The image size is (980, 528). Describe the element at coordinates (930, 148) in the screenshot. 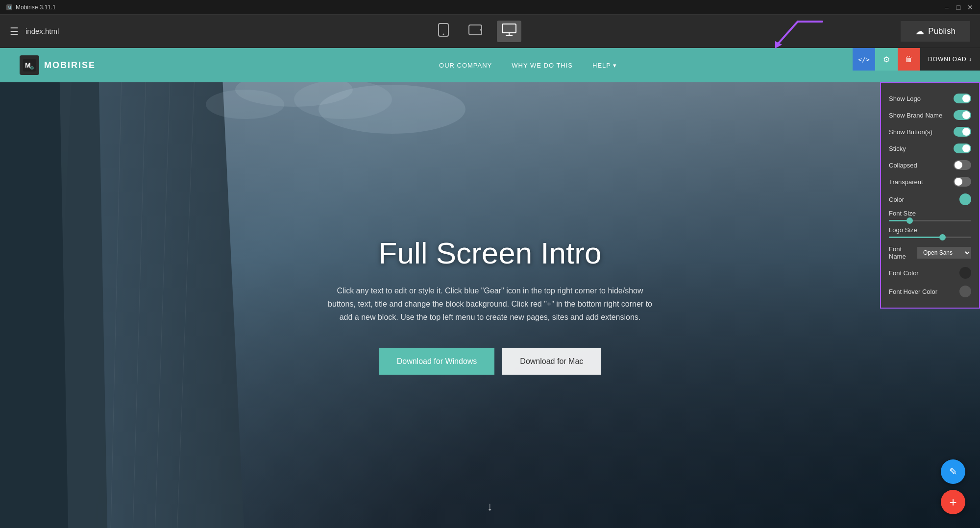

I see `setting-sticky: Sticky` at that location.